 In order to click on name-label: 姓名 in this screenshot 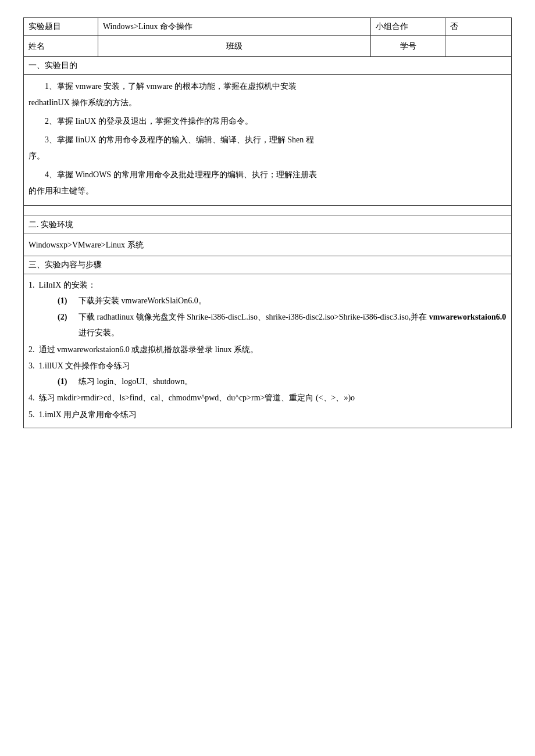, I will do `click(61, 46)`.